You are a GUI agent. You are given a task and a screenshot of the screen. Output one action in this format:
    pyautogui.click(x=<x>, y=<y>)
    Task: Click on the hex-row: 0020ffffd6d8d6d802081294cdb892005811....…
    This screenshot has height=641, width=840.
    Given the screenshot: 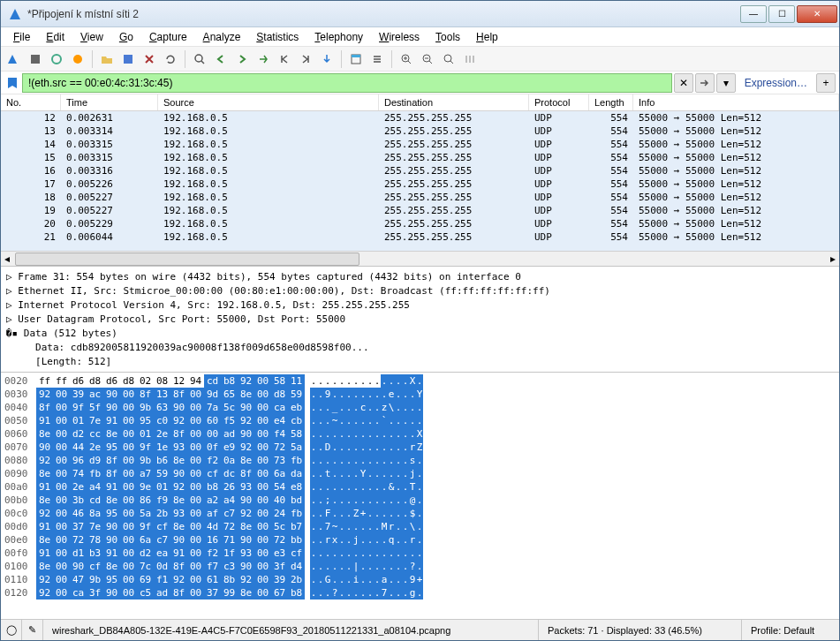 What is the action you would take?
    pyautogui.click(x=420, y=381)
    